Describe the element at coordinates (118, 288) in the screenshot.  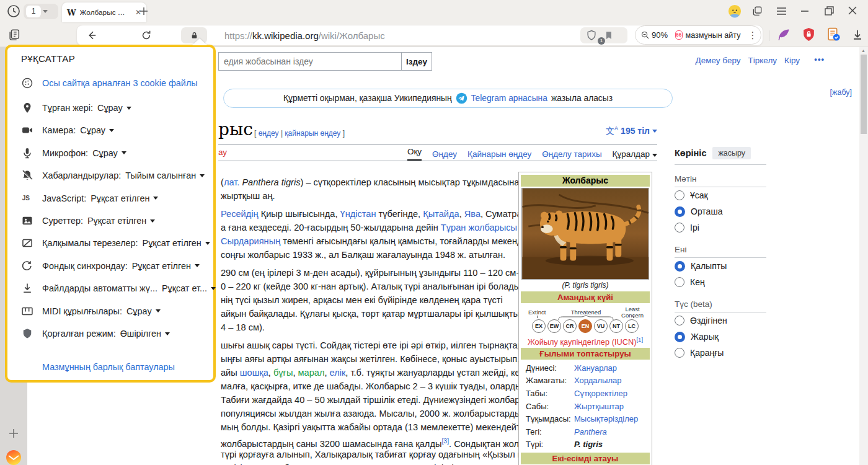
I see `permission-row-auto-download: Файлдарды автоматты жү...Рұқсат ет...` at that location.